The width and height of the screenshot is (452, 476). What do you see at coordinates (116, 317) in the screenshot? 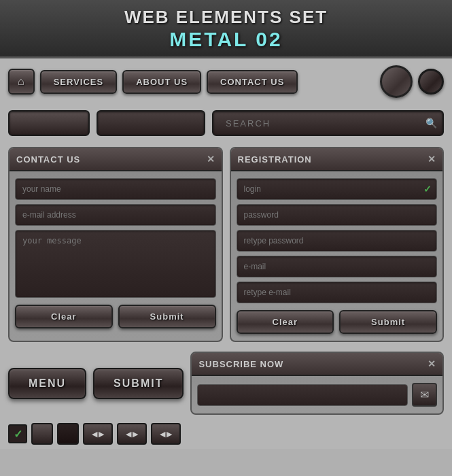
I see `contact-btn-row: Clear Submit` at bounding box center [116, 317].